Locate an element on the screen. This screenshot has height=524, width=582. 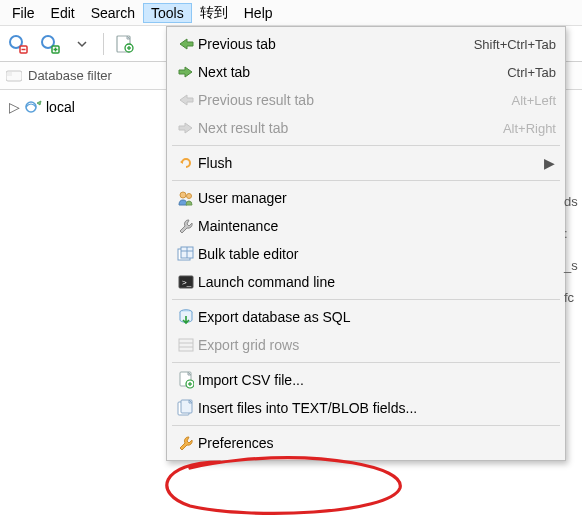
menuitem-label: Previous tab is located at coordinates (336, 44).